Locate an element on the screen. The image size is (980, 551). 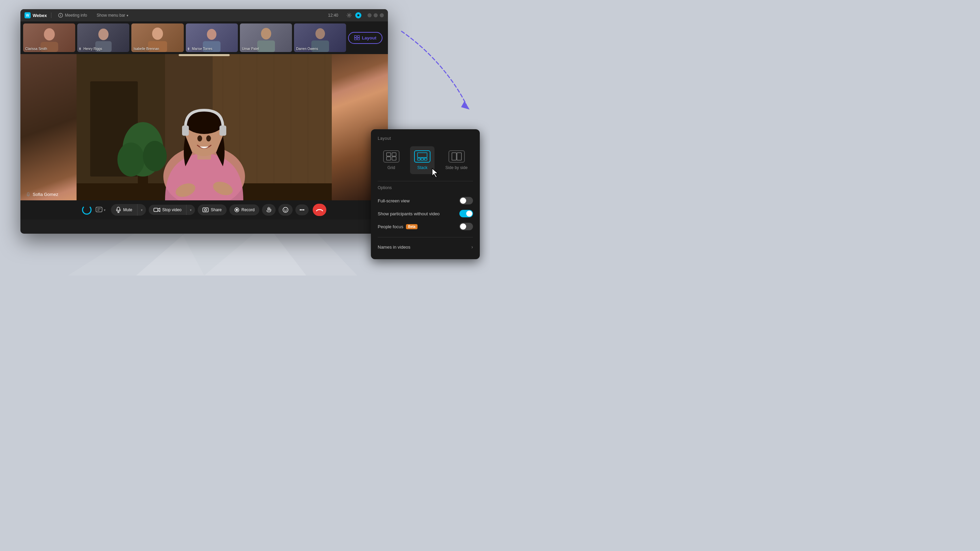
layout-option-side-by-side: Side by side is located at coordinates (457, 160).